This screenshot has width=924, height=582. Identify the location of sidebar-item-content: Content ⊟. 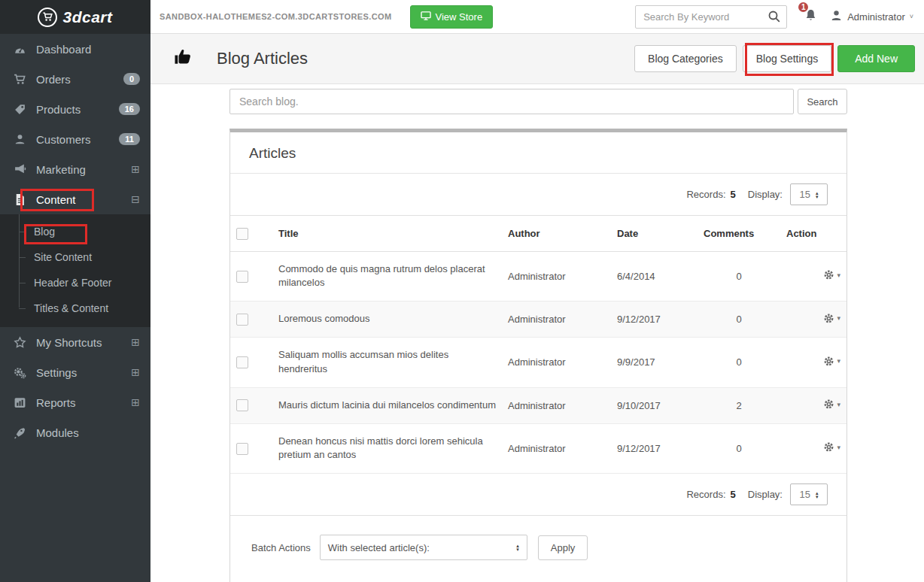
(75, 199).